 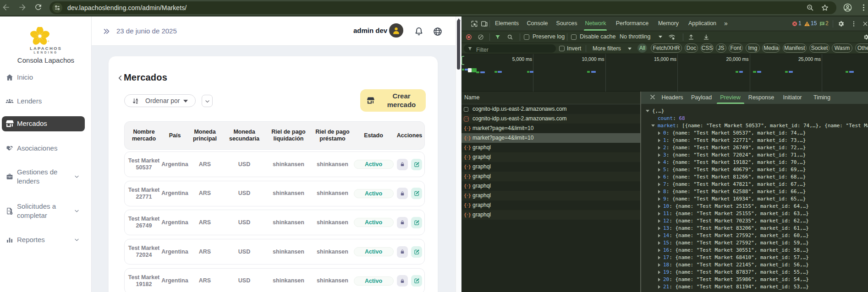 I want to click on invert-label: Invert, so click(x=574, y=49).